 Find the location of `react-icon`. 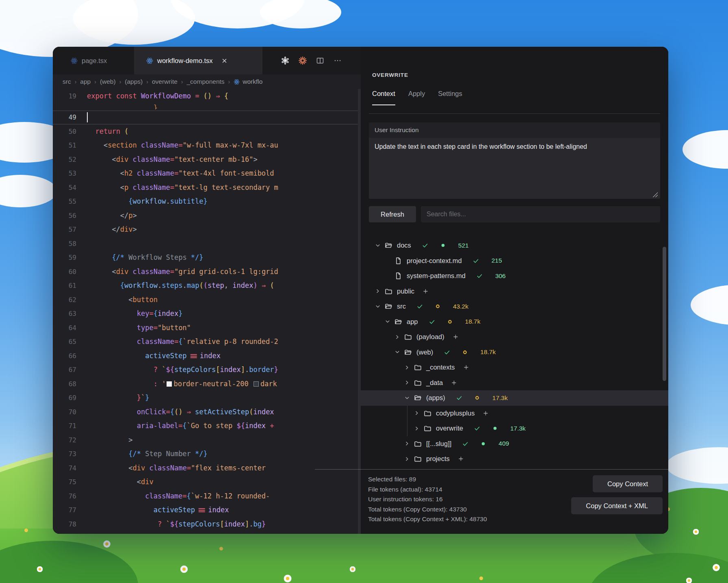

react-icon is located at coordinates (150, 61).